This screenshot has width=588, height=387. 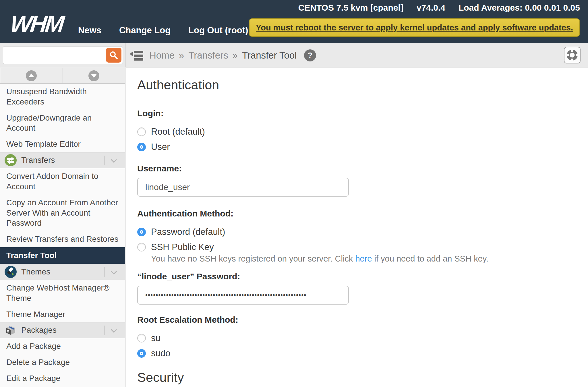 I want to click on help-icon: ?, so click(x=310, y=55).